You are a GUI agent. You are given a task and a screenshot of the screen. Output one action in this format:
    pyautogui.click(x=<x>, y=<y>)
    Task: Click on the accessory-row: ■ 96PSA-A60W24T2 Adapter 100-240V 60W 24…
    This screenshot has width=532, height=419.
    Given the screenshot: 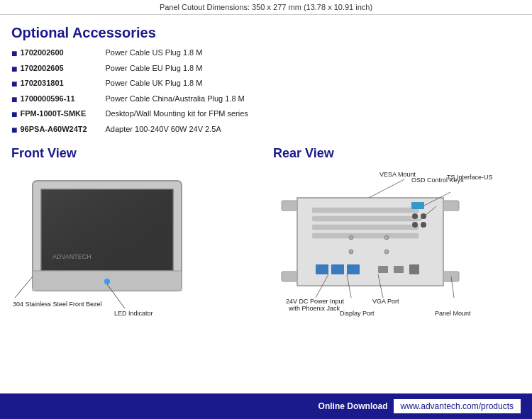 What is the action you would take?
    pyautogui.click(x=266, y=130)
    